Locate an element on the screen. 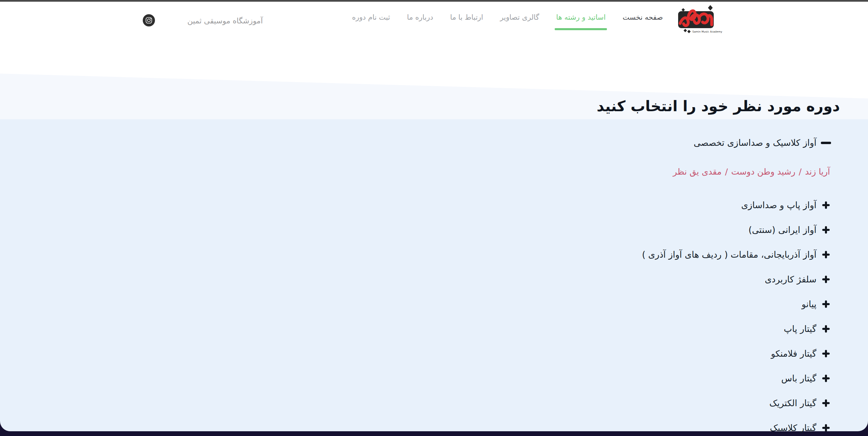 Image resolution: width=868 pixels, height=436 pixels. accordion-item-label: آواز پاپ و صداسازی is located at coordinates (779, 205).